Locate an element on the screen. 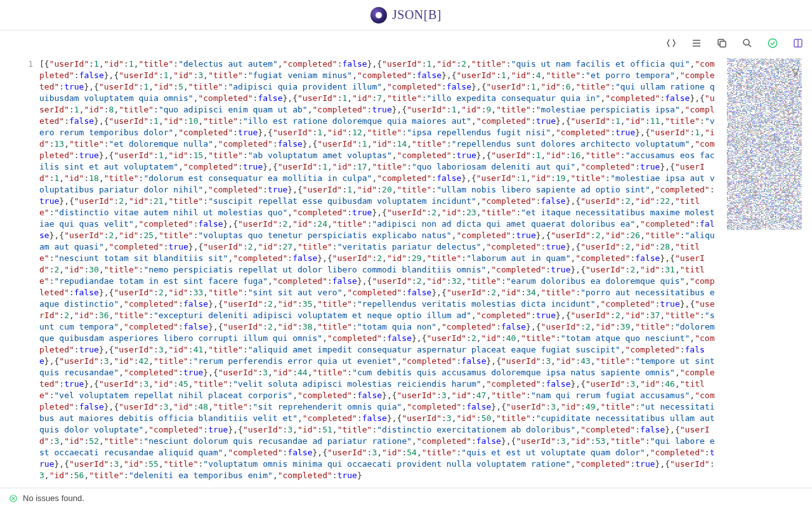  toolbar is located at coordinates (406, 43).